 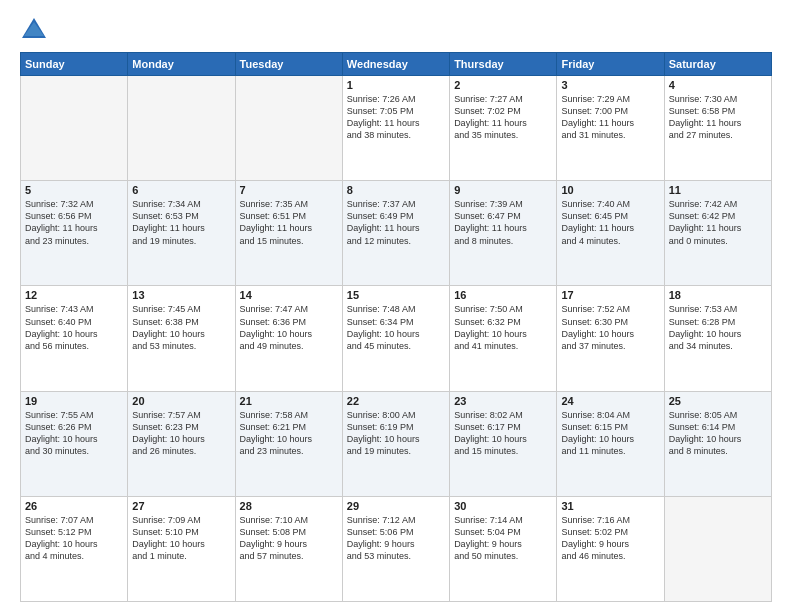 I want to click on day-number: 11, so click(x=718, y=190).